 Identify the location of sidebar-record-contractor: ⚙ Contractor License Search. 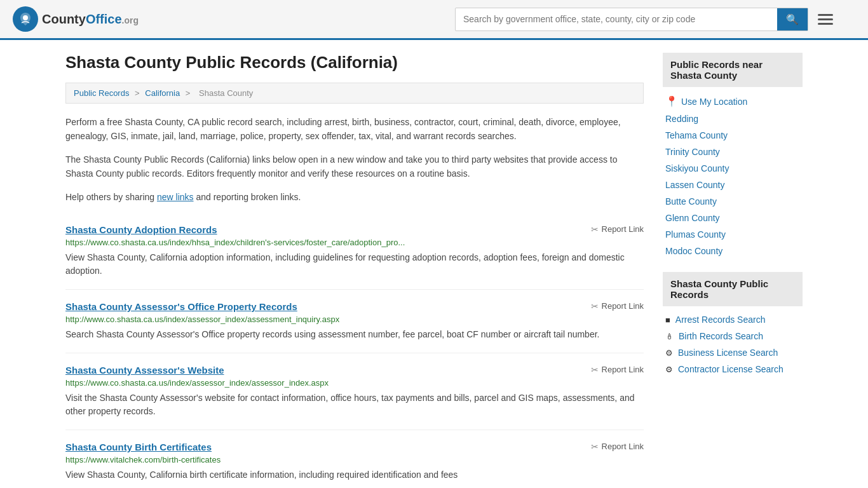
(733, 369).